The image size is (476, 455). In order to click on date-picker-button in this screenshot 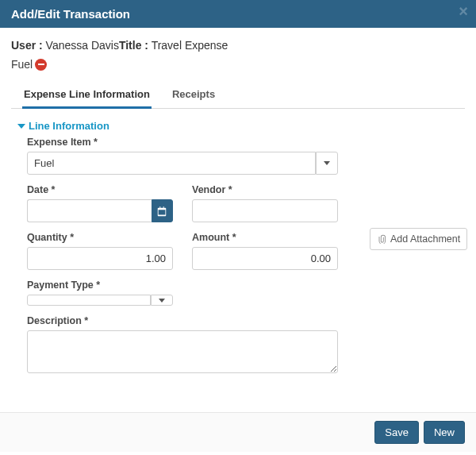, I will do `click(162, 211)`.